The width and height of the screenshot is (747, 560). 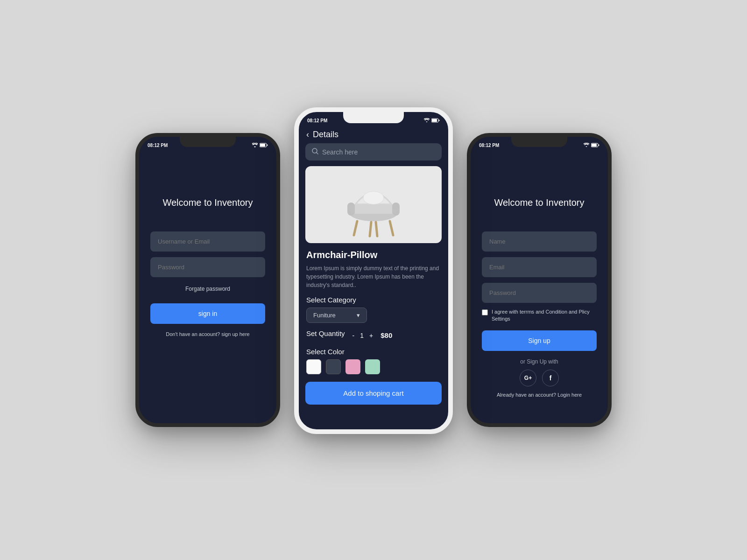 What do you see at coordinates (374, 271) in the screenshot?
I see `phone-details: 08:12 PM ‹ Details` at bounding box center [374, 271].